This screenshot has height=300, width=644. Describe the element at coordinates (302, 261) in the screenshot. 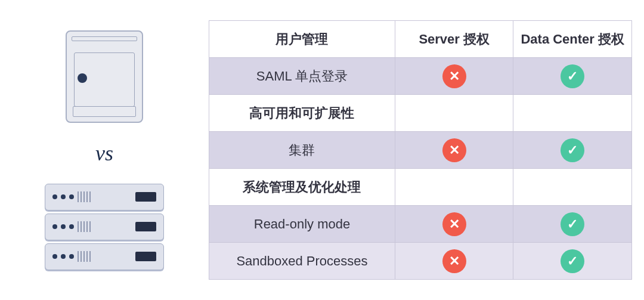

I see `feature-cell: Sandboxed Processes` at that location.